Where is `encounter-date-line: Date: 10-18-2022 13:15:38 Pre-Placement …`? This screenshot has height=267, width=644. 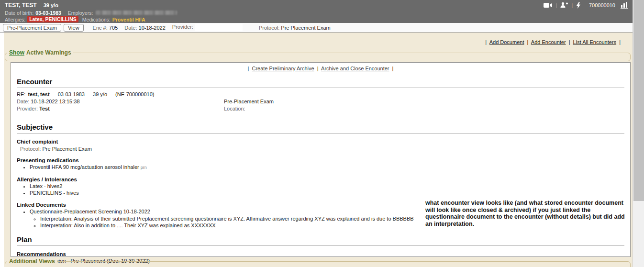 encounter-date-line: Date: 10-18-2022 13:15:38 Pre-Placement … is located at coordinates (321, 101).